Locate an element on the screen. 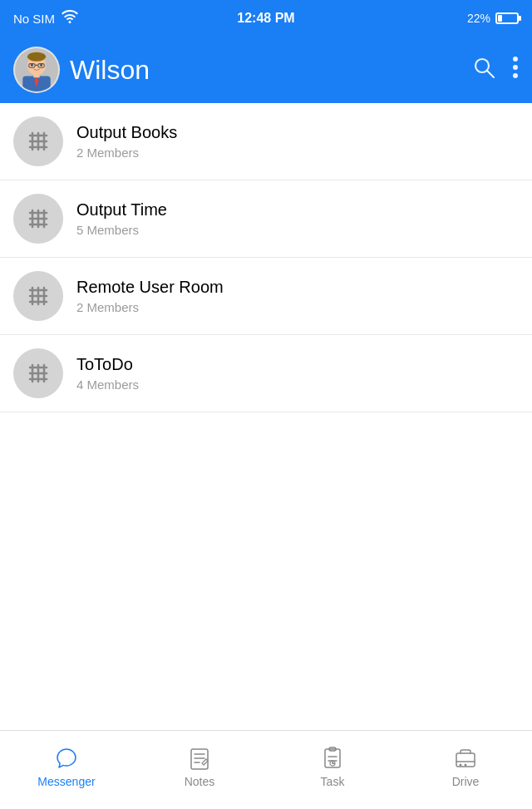 This screenshot has width=532, height=809. wifi-icon is located at coordinates (70, 18).